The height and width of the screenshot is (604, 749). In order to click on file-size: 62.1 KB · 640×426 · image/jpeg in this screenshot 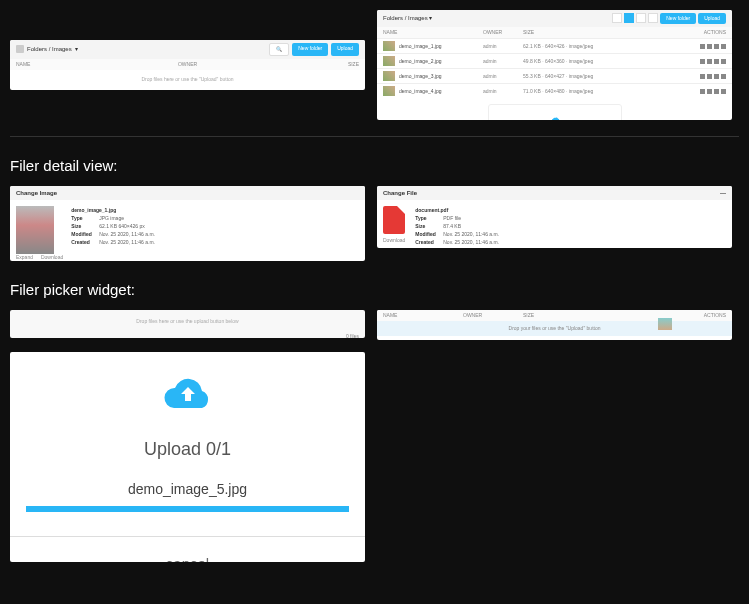, I will do `click(600, 46)`.